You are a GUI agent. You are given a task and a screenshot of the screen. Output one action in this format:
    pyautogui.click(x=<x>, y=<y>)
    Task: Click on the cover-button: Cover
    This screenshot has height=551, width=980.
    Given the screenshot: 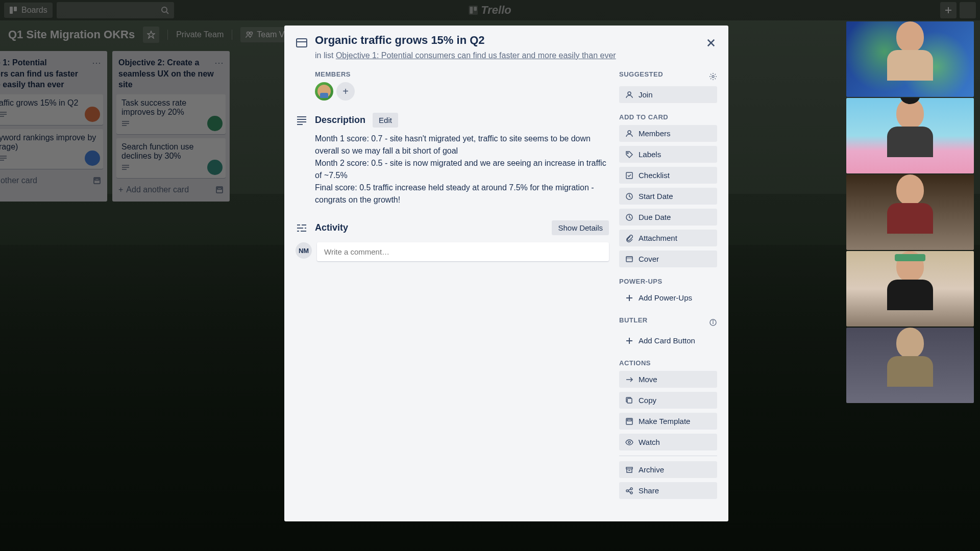 What is the action you would take?
    pyautogui.click(x=668, y=259)
    